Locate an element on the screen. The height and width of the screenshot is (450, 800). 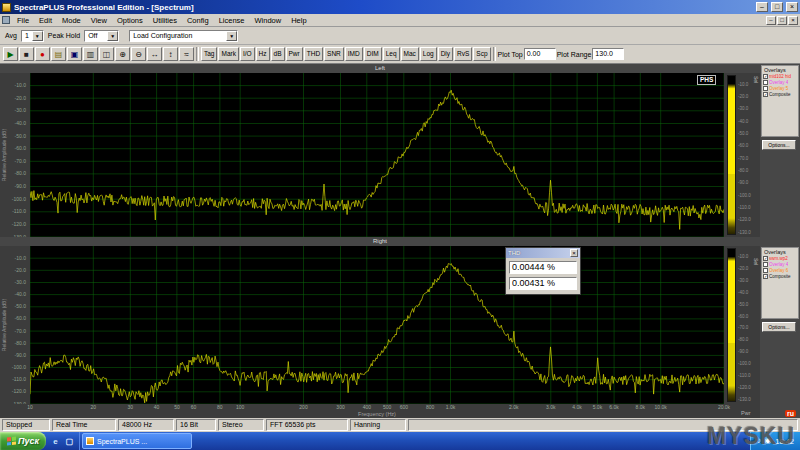
status-bar: StoppedReal Time48000 Hz16 BitStereoFFT … is located at coordinates (400, 425).